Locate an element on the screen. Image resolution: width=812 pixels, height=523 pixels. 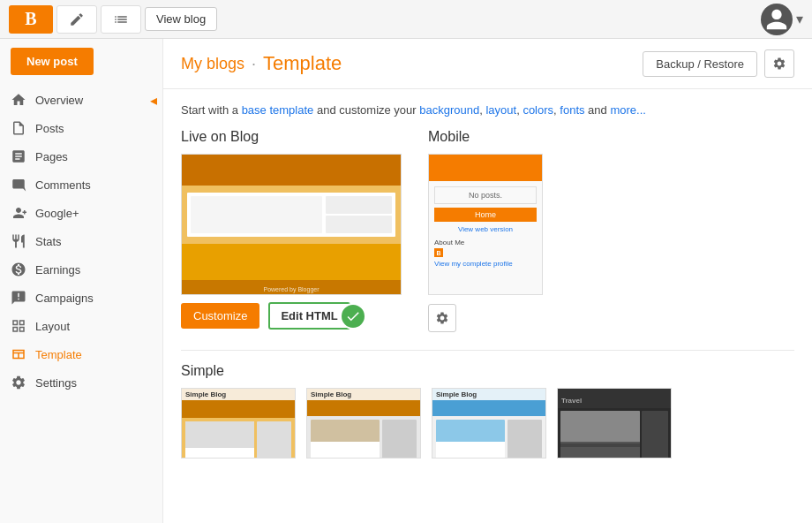
home-icon is located at coordinates (19, 100).